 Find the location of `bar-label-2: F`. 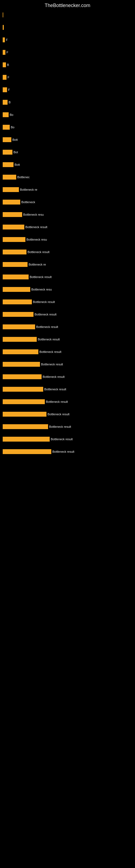

bar-label-2: F is located at coordinates (7, 40).